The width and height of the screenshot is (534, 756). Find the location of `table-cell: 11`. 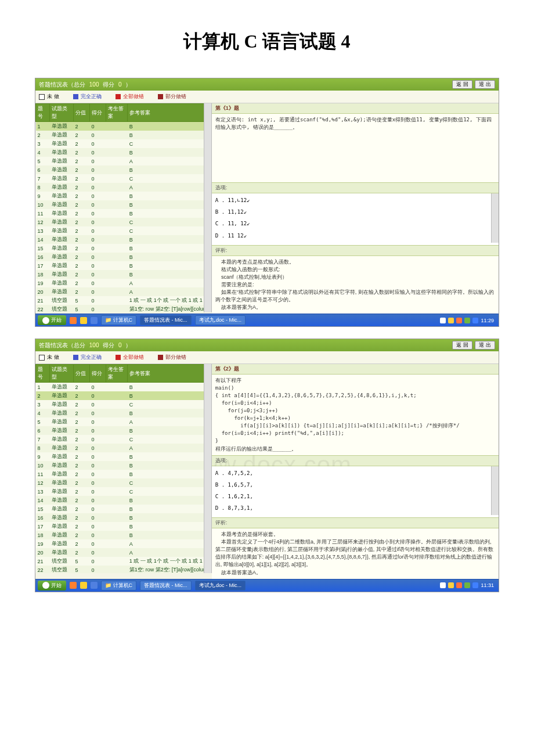

table-cell: 11 is located at coordinates (43, 474).